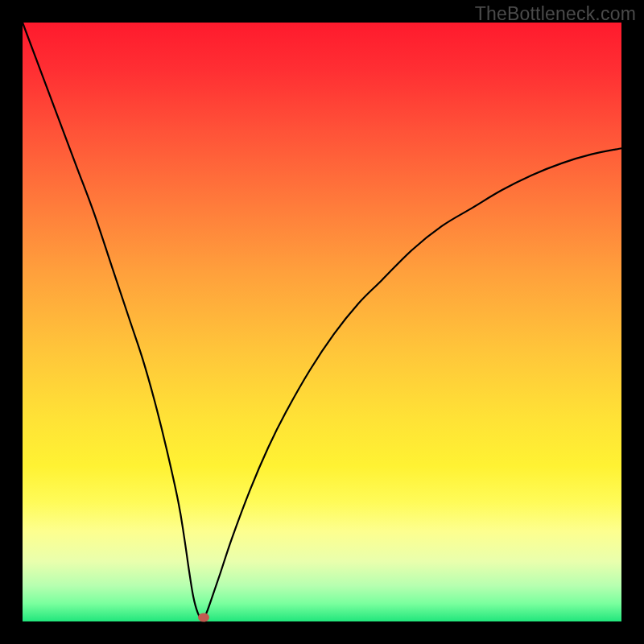  Describe the element at coordinates (204, 617) in the screenshot. I see `optimal-point-marker` at that location.